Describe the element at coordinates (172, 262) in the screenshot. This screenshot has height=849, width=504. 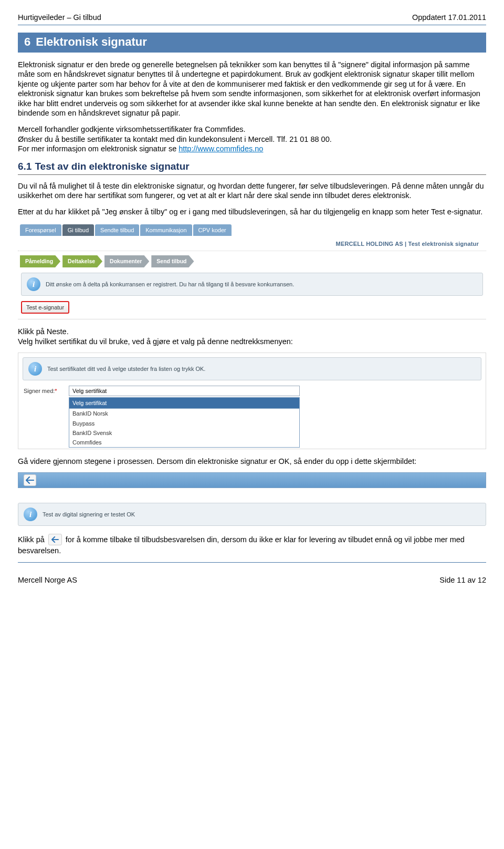
I see `wizard-step-send-tilbud: Send tilbud` at that location.